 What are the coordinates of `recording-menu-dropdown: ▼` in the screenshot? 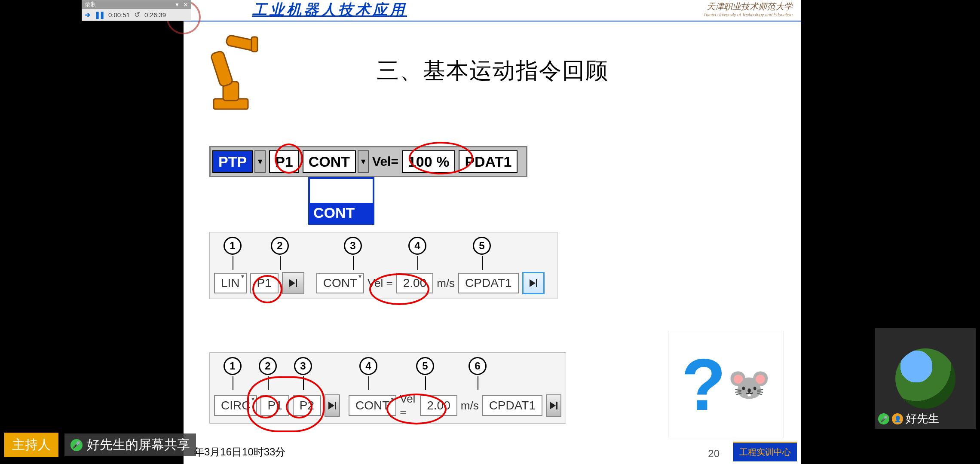 It's located at (177, 5).